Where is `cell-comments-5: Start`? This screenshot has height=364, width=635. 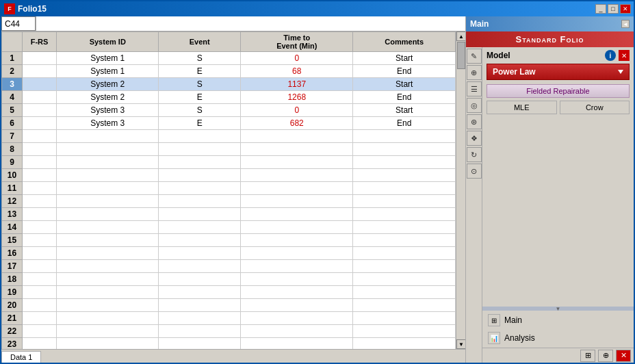 cell-comments-5: Start is located at coordinates (404, 111).